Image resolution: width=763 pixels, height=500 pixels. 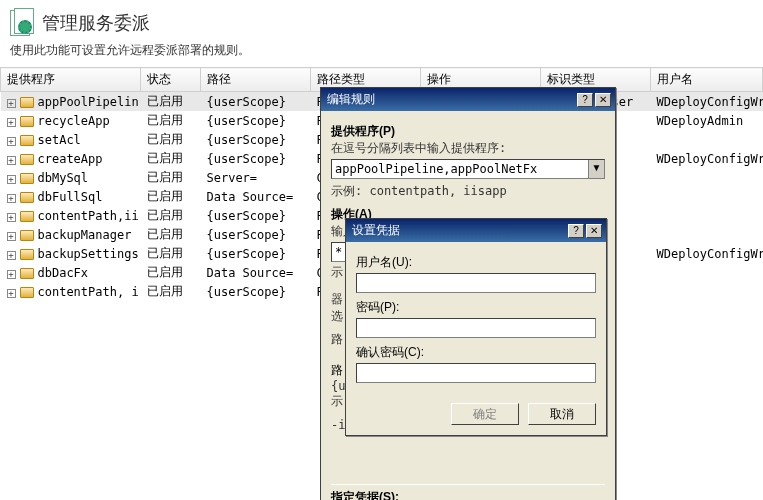 What do you see at coordinates (476, 262) in the screenshot?
I see `username-label: 用户名(U):` at bounding box center [476, 262].